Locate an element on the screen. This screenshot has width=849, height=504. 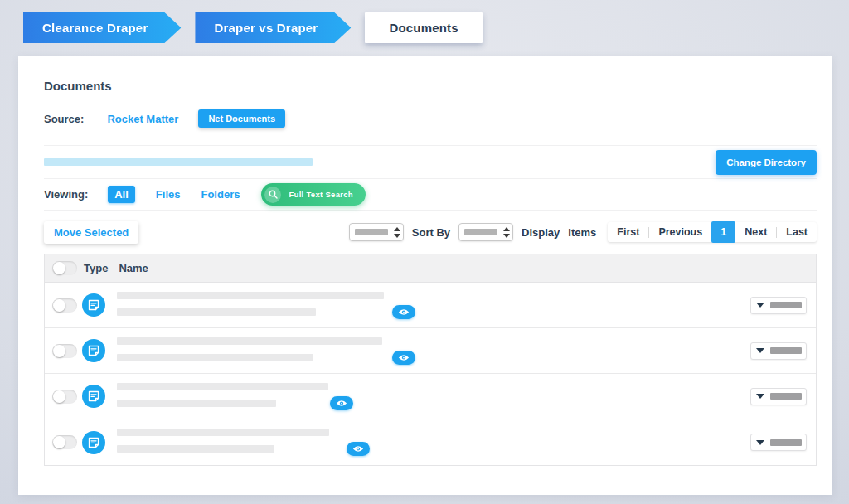
pagination-current-page: 1 is located at coordinates (723, 232).